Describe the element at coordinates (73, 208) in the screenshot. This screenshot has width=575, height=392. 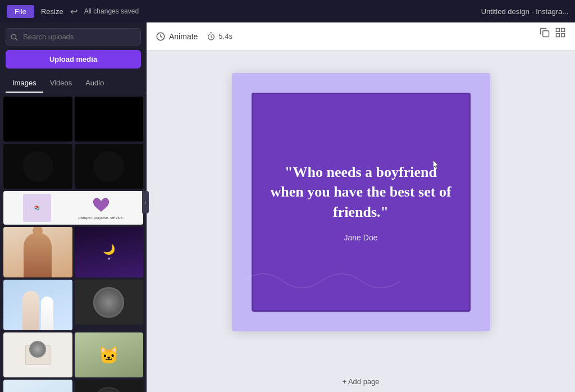
I see `list-item: 📚 pamper. purpose. service.` at that location.